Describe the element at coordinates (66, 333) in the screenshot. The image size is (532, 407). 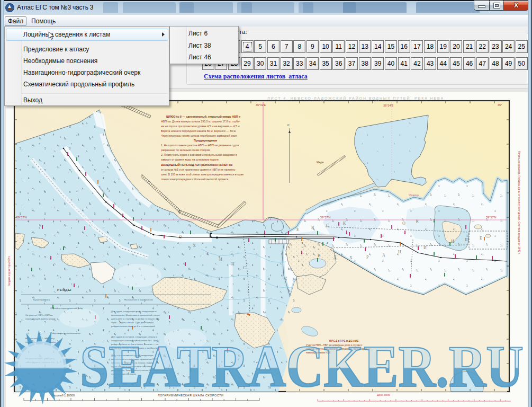
I see `svg-text: Рейд ожидания шлюзования` at that location.